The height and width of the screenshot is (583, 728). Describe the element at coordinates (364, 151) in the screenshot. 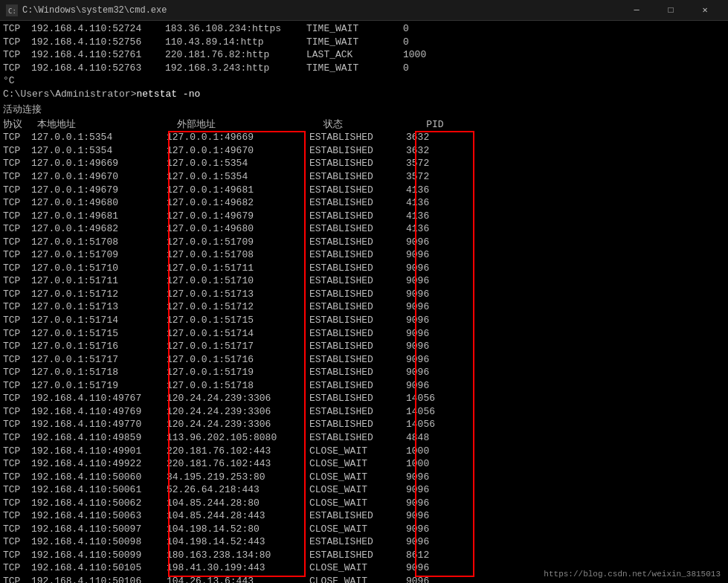

I see `table-row: TCP 127.0.0.1:5354 127.0.0.1:49670 ESTAB…` at that location.